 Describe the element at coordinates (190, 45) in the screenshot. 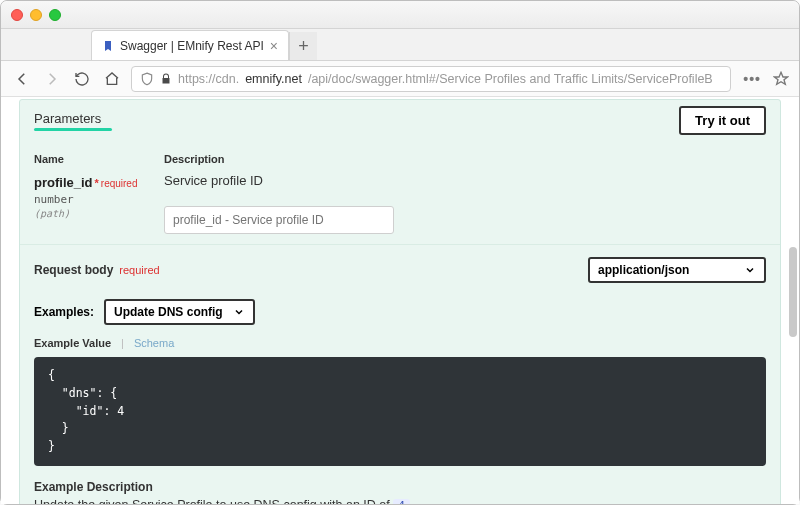

I see `browser-tab-active: Swagger | EMnify Rest API ×` at that location.